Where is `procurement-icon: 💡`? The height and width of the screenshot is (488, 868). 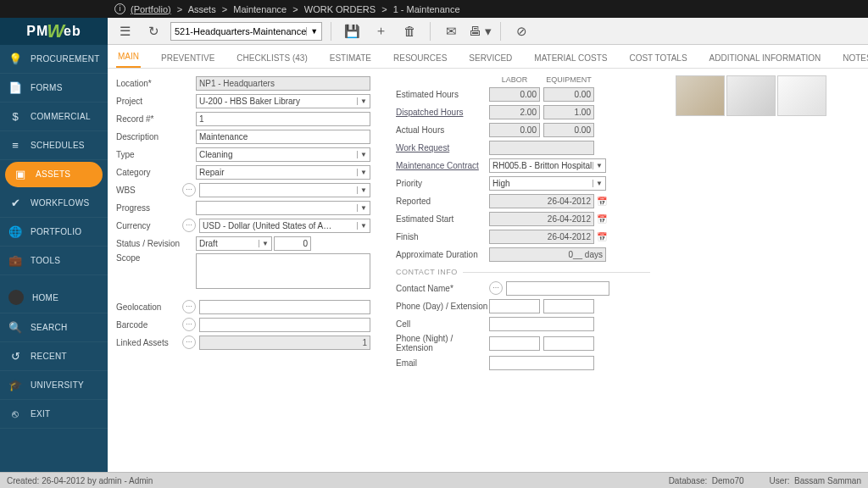 procurement-icon: 💡 is located at coordinates (15, 59).